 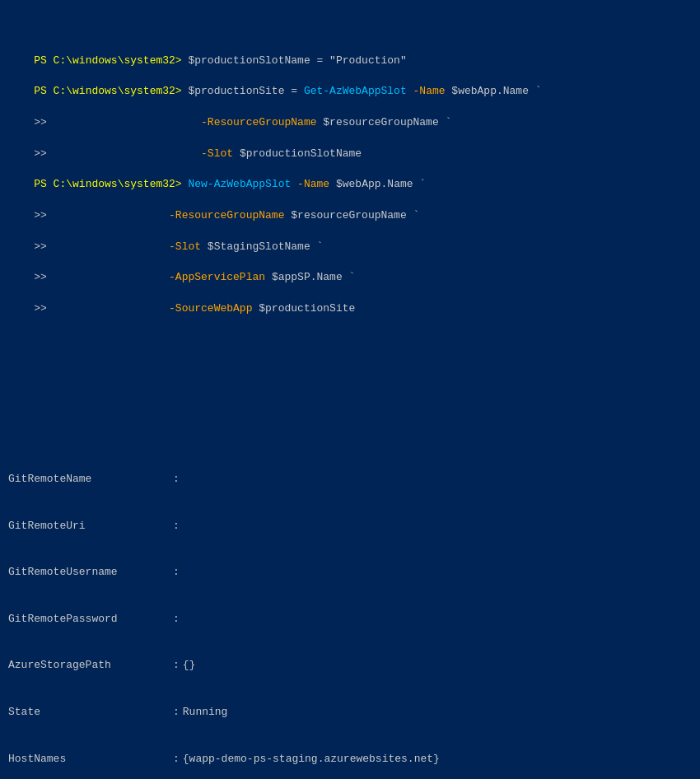 I want to click on continuation-1: >> -ResourceGroupName $resourceGroupName…, so click(x=242, y=122).